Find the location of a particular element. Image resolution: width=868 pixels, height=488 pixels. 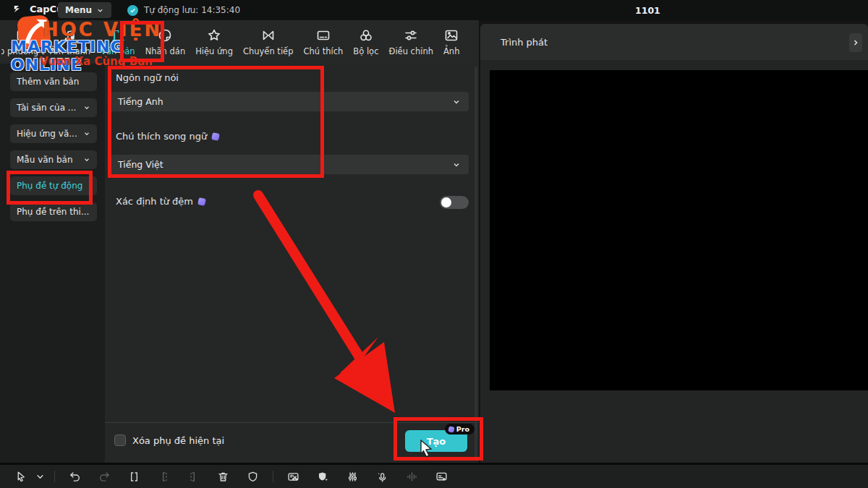

cursor-select-icon is located at coordinates (21, 476).